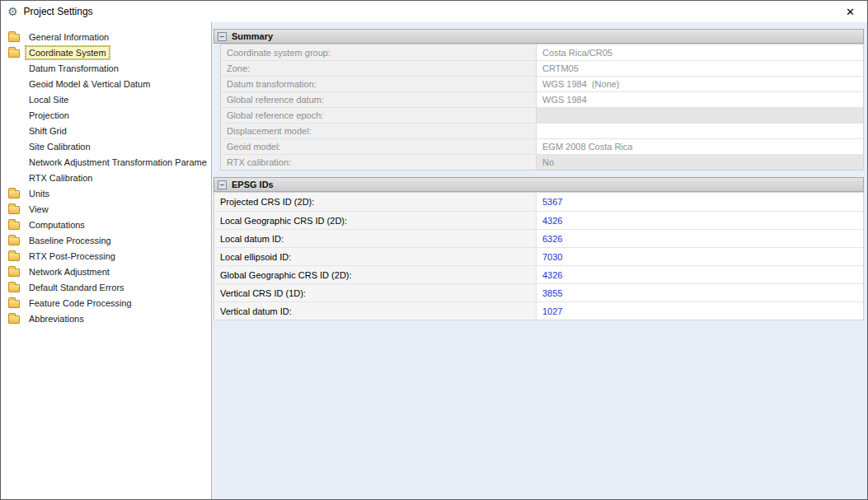 This screenshot has width=868, height=500. What do you see at coordinates (56, 319) in the screenshot?
I see `tree-item-label: Abbreviations` at bounding box center [56, 319].